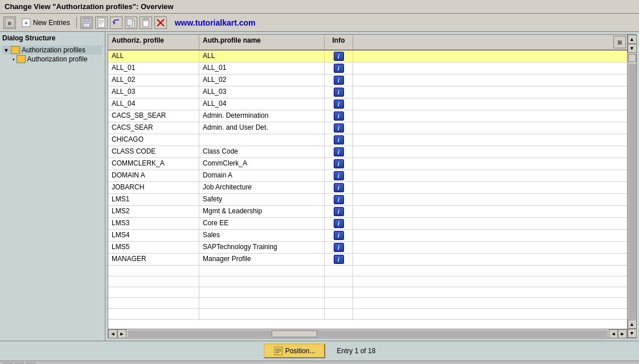 The width and height of the screenshot is (639, 364). I want to click on toolbar-icon-undo, so click(116, 23).